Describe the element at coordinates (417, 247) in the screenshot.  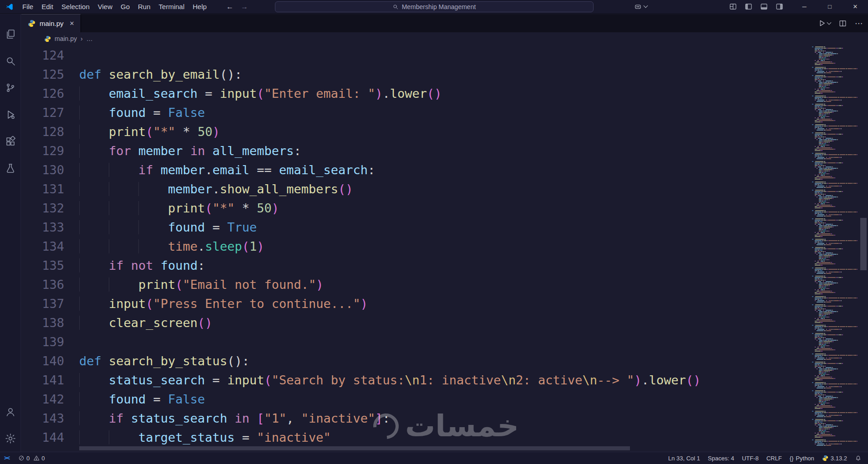
I see `code-line: 134 time.sleep(1)` at that location.